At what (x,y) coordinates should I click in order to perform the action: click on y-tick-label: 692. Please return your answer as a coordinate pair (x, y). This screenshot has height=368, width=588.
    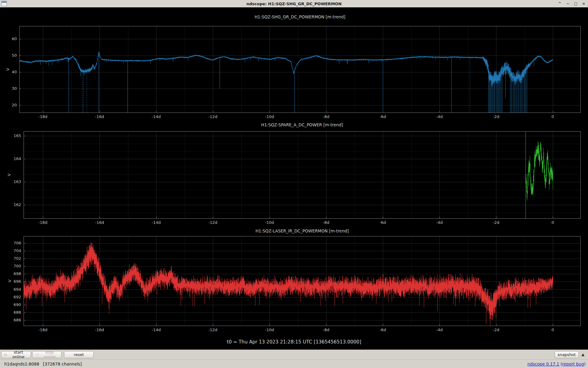
    Looking at the image, I should click on (15, 297).